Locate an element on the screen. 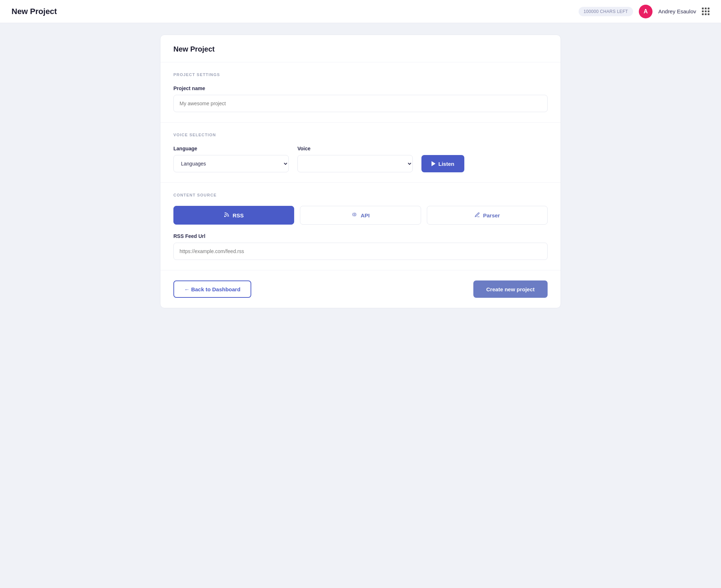 Image resolution: width=721 pixels, height=588 pixels. parser-tab: Parser is located at coordinates (487, 215).